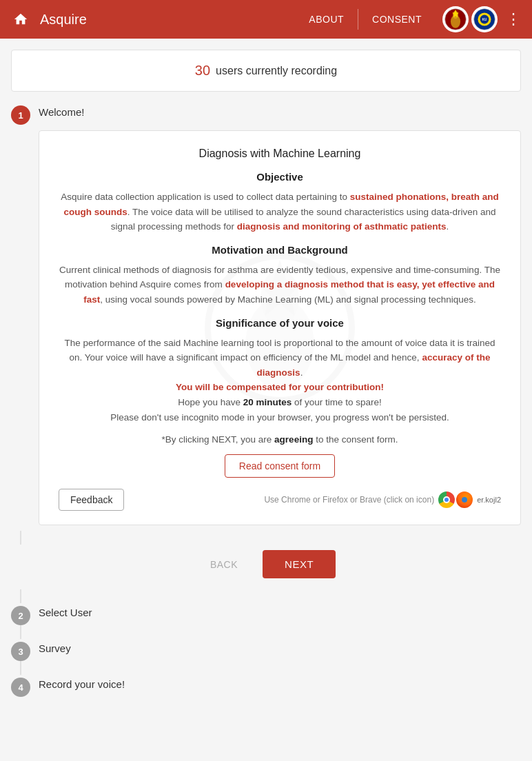 The width and height of the screenshot is (532, 761). Describe the element at coordinates (203, 70) in the screenshot. I see `recording-count: 30` at that location.